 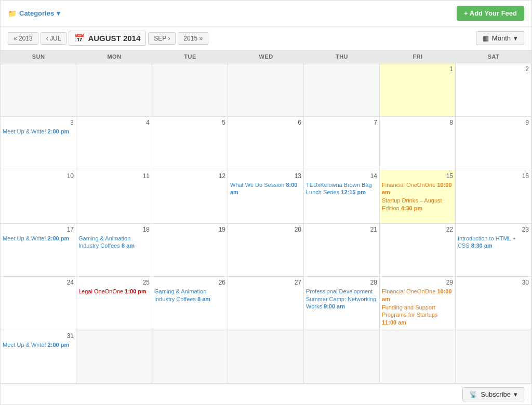 I want to click on event: Funding and Support Programs for Startup…, so click(x=418, y=315).